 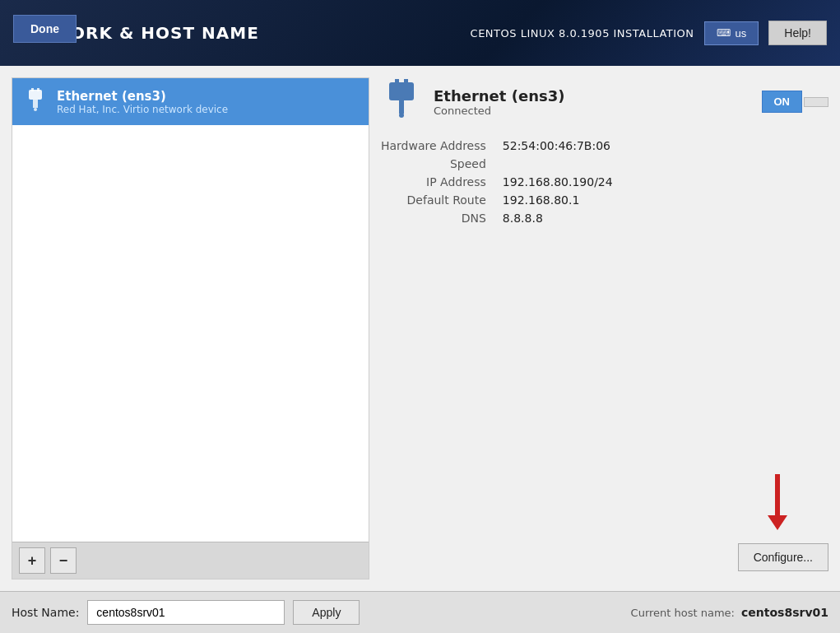 I want to click on arrow-shaft, so click(x=777, y=495).